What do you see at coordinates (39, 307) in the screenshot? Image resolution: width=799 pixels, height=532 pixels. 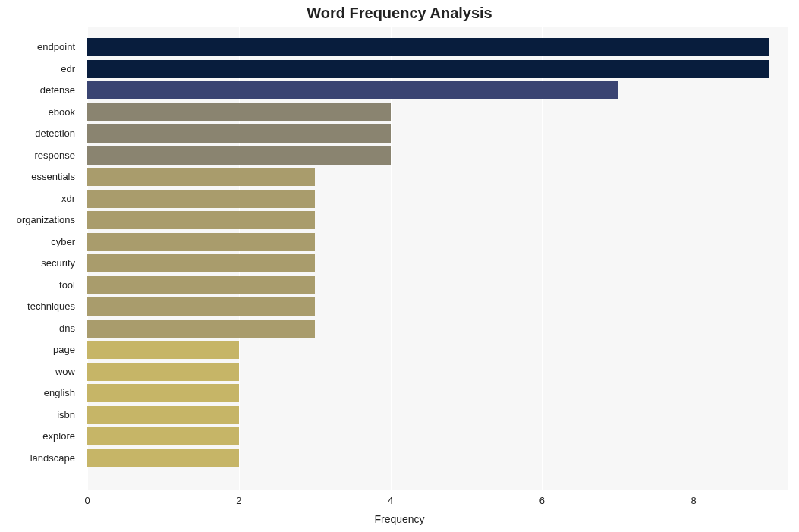 I see `y-label: techniques` at bounding box center [39, 307].